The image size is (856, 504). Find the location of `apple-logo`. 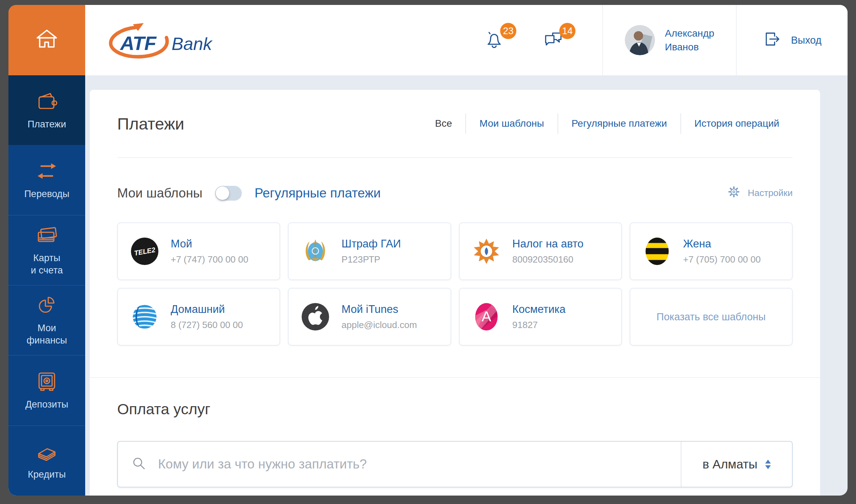

apple-logo is located at coordinates (315, 317).